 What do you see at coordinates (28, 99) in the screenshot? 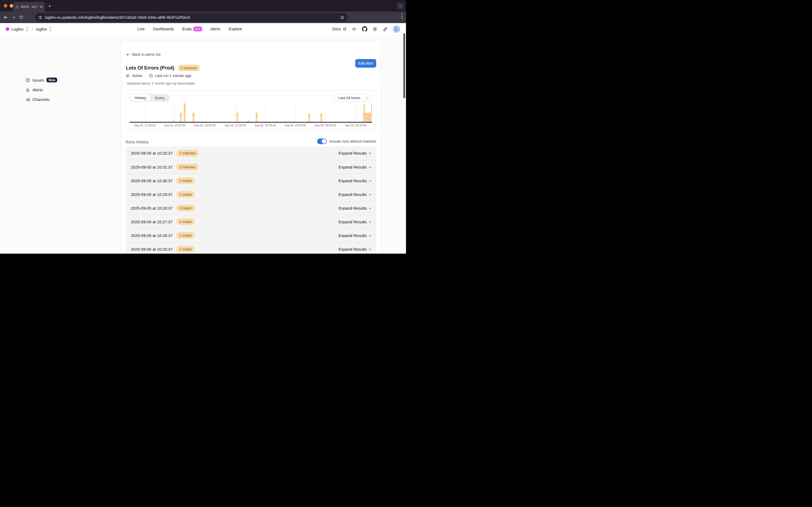
I see `megaphone-icon` at bounding box center [28, 99].